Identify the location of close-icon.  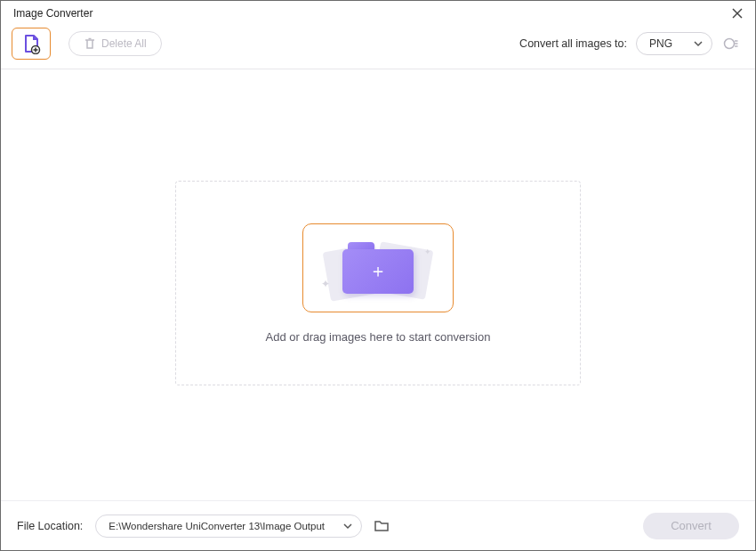
(737, 13).